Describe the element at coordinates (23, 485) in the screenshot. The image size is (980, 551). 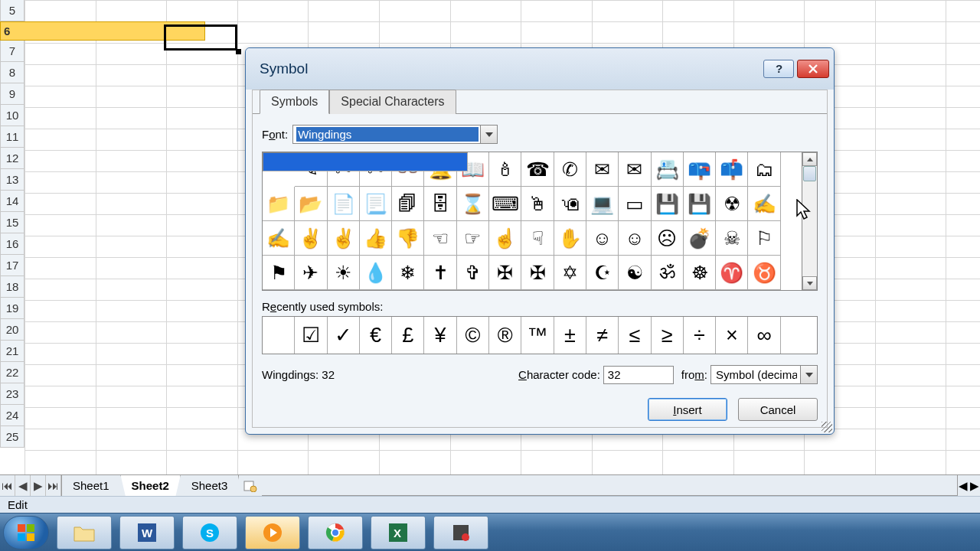
I see `nav-prev: ◀` at that location.